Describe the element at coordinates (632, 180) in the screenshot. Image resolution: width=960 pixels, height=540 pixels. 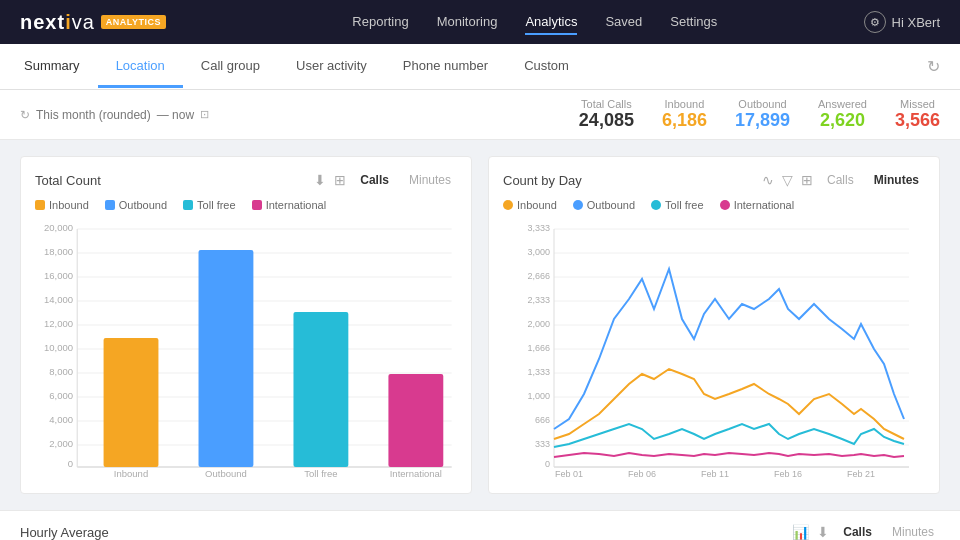
I see `count-by-day-title: Count by Day` at that location.